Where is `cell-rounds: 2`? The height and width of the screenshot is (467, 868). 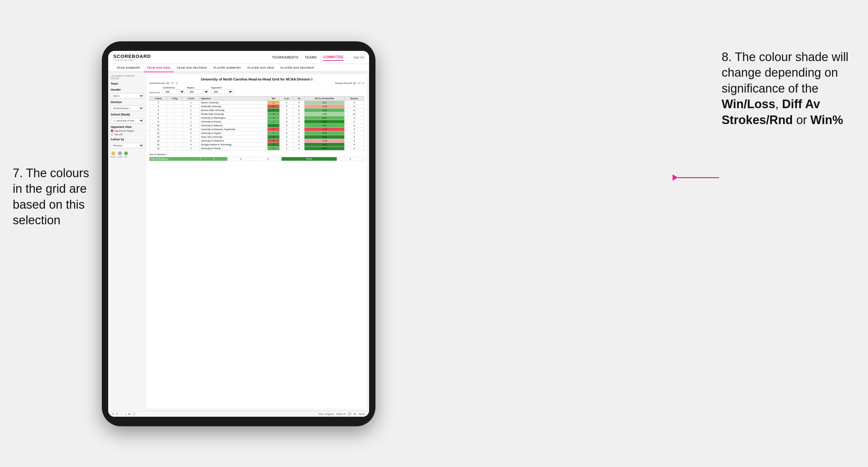
cell-rounds: 2 is located at coordinates (354, 122).